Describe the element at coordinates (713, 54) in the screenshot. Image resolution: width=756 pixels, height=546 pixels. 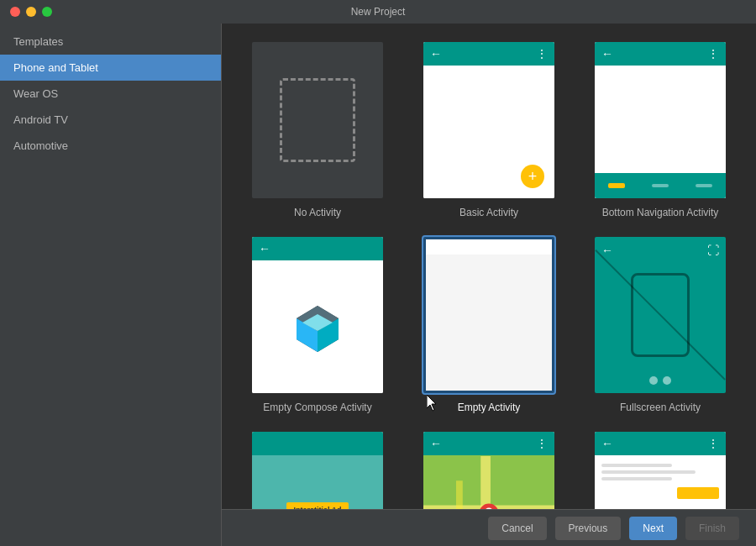
I see `menu-dots-icon-2: ⋮` at that location.